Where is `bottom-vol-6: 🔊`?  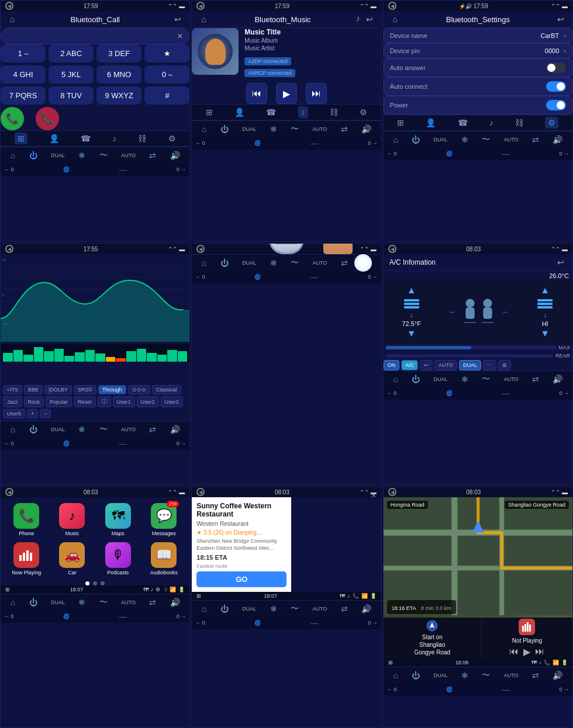 bottom-vol-6: 🔊 is located at coordinates (558, 379).